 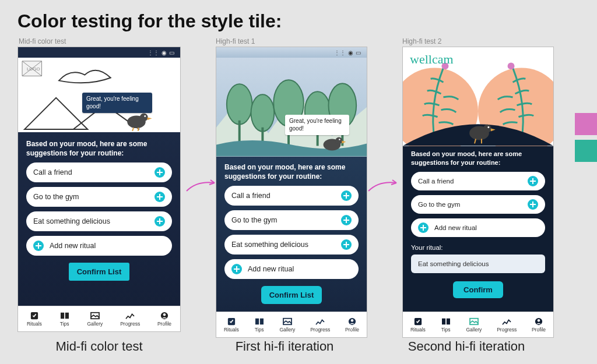 What do you see at coordinates (254, 220) in the screenshot?
I see `suggestion-label: Go to the gym` at bounding box center [254, 220].